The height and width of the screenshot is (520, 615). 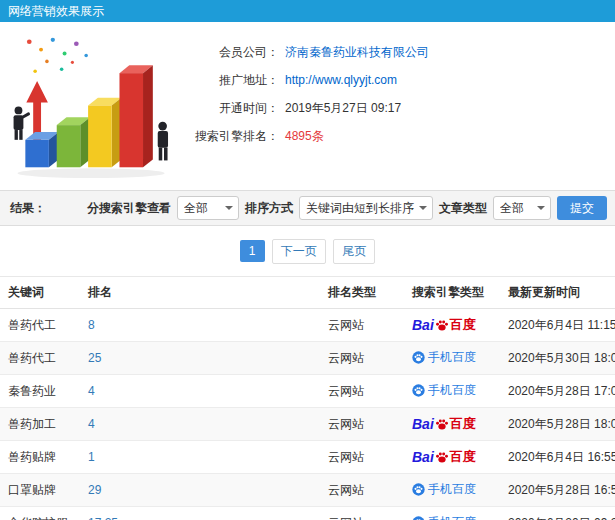 I want to click on open-time-value: 2019年5月27日 09:17, so click(x=343, y=108).